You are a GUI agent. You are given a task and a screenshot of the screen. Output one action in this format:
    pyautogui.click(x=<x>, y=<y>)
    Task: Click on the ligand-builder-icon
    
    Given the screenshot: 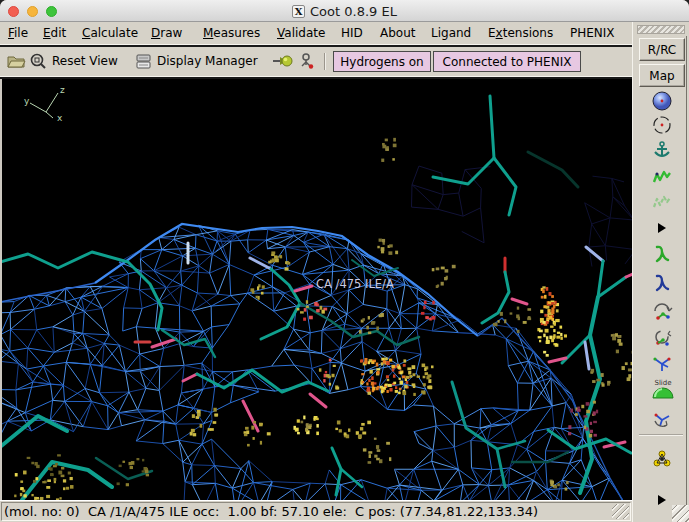 What is the action you would take?
    pyautogui.click(x=662, y=459)
    